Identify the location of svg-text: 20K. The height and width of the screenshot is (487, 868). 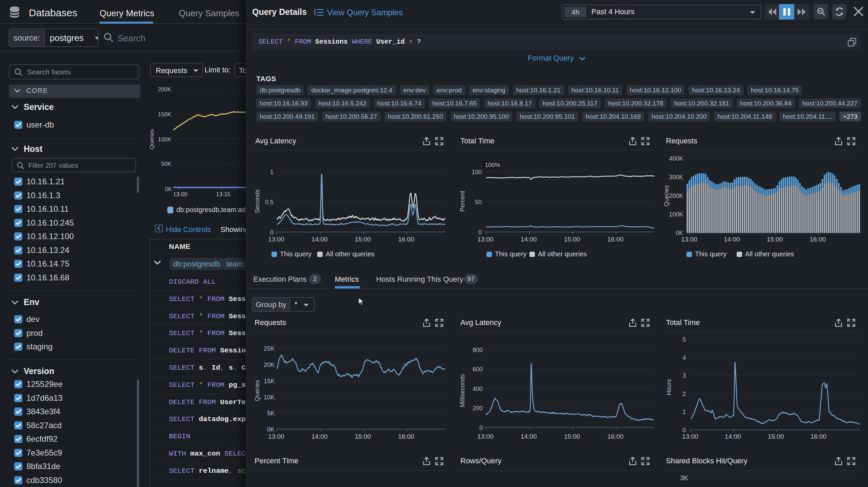
(269, 365).